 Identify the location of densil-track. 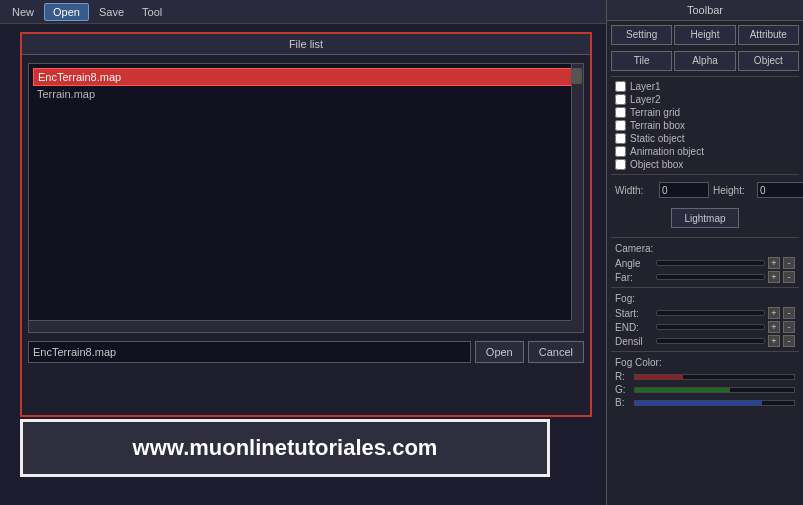
(710, 341).